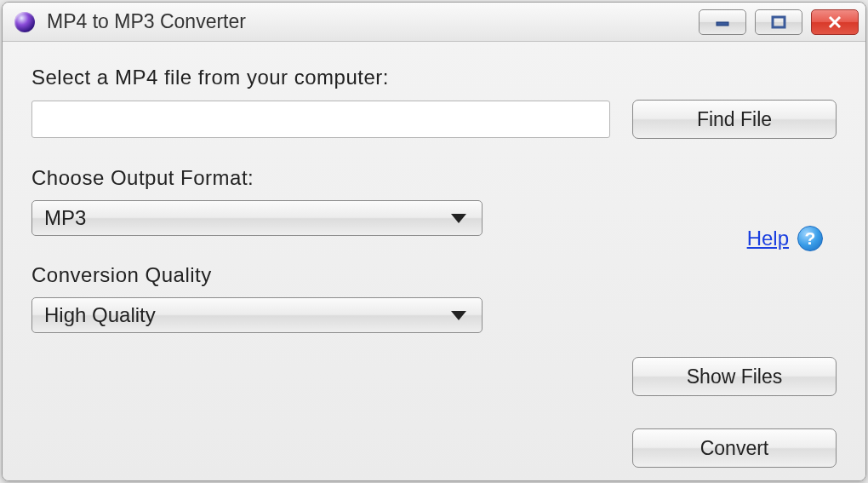  I want to click on select-file-label: Select a MP4 file from your computer:, so click(434, 78).